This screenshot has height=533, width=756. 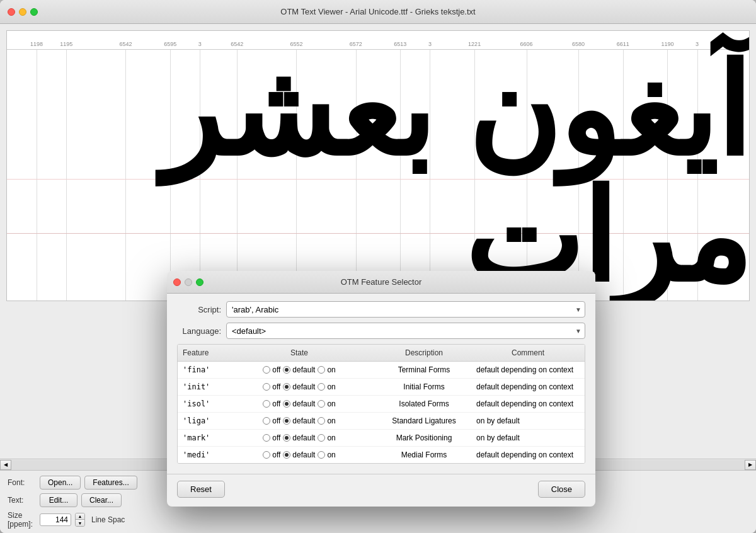 I want to click on radio-default-init-btn, so click(x=287, y=387).